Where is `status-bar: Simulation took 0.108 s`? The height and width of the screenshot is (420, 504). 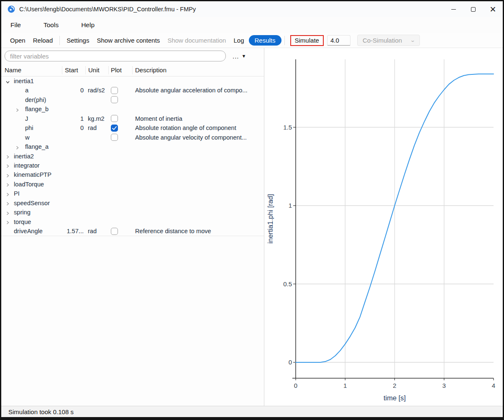 status-bar: Simulation took 0.108 s is located at coordinates (252, 411).